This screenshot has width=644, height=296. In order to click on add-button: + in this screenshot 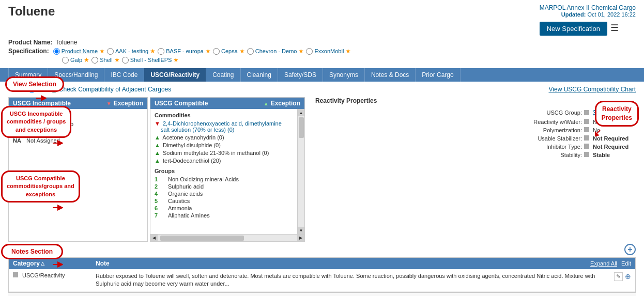, I will do `click(630, 250)`.